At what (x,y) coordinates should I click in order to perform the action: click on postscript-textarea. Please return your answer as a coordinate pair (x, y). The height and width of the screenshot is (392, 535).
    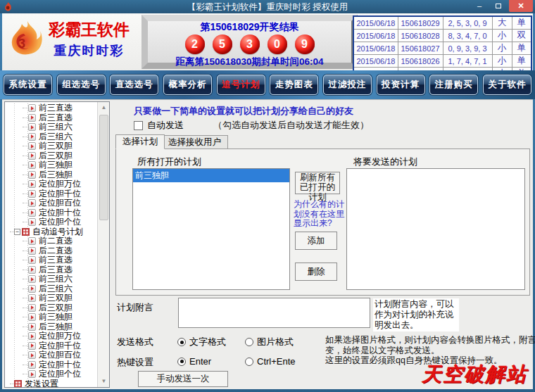
    Looking at the image, I should click on (275, 312).